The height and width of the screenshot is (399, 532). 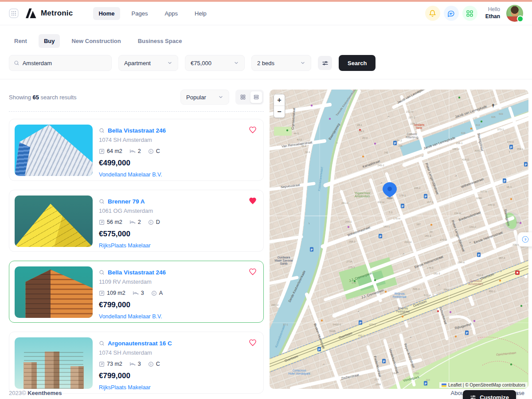 I want to click on tab-business-space: Business Space, so click(x=160, y=41).